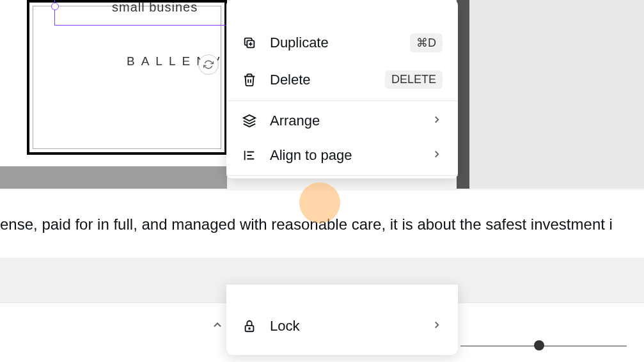 This screenshot has width=644, height=362. I want to click on zoom-caret-icon, so click(217, 326).